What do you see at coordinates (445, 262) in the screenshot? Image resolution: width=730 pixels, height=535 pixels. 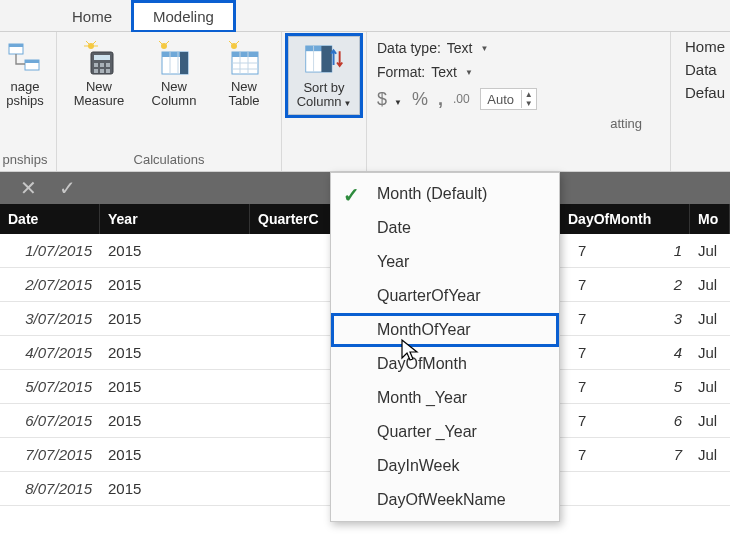 I see `sort-menu-item: Year` at bounding box center [445, 262].